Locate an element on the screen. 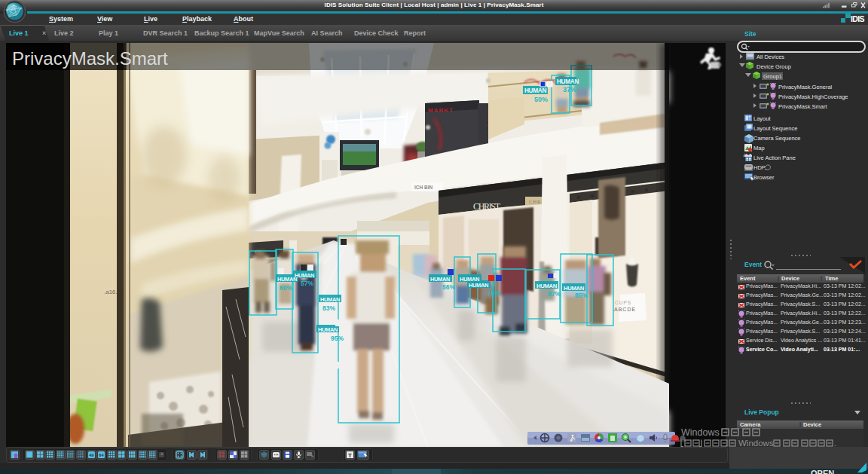  svg-text: PrivacyMask.HighCoverage is located at coordinates (814, 96).